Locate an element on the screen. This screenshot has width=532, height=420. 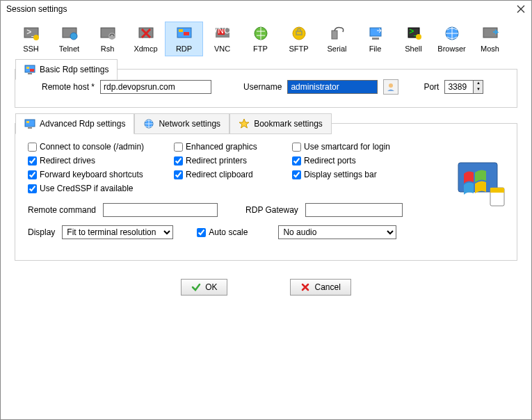
check-forward-keyboard-shortcuts: Forward keyboard shortcuts is located at coordinates (101, 175).